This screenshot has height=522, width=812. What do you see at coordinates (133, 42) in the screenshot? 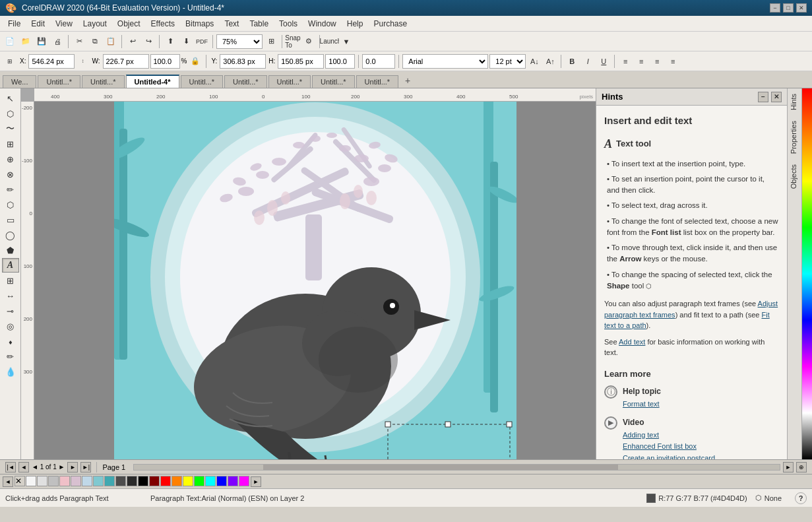
I see `undo-button: ↩` at bounding box center [133, 42].